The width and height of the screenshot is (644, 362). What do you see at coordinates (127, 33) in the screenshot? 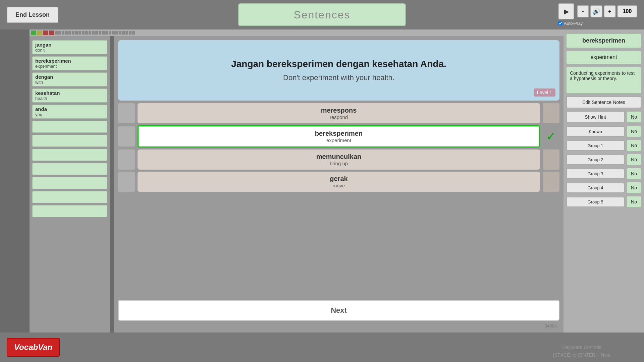
I see `progress-seg-gray22` at bounding box center [127, 33].